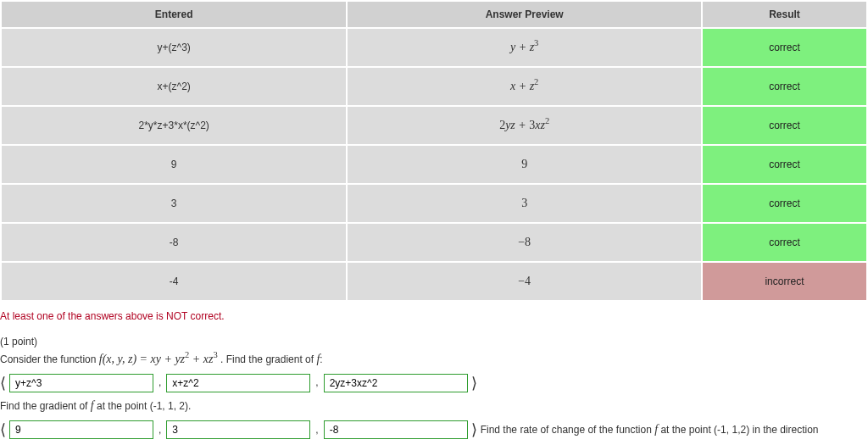  Describe the element at coordinates (320, 359) in the screenshot. I see `colon: :` at that location.